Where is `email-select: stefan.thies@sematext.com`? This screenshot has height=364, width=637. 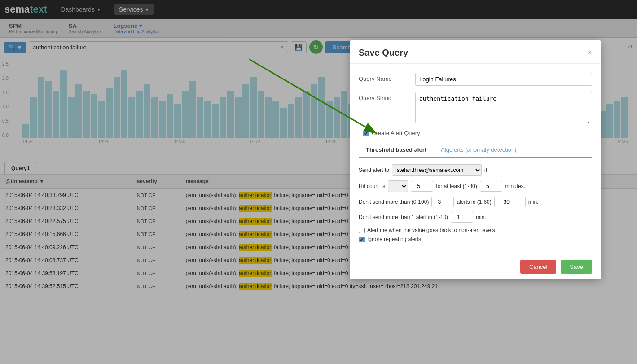
email-select: stefan.thies@sematext.com is located at coordinates (437, 170).